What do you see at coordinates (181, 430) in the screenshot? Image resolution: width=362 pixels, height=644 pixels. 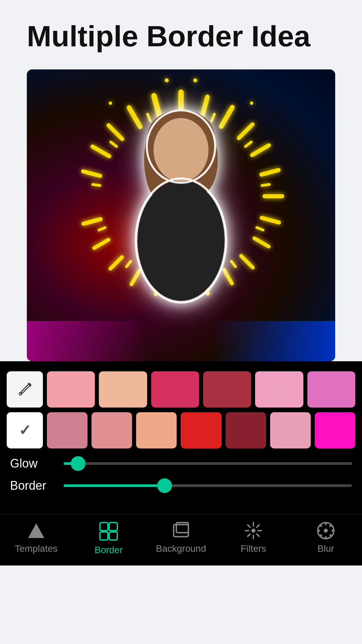 I see `color-row-2: ✓` at bounding box center [181, 430].